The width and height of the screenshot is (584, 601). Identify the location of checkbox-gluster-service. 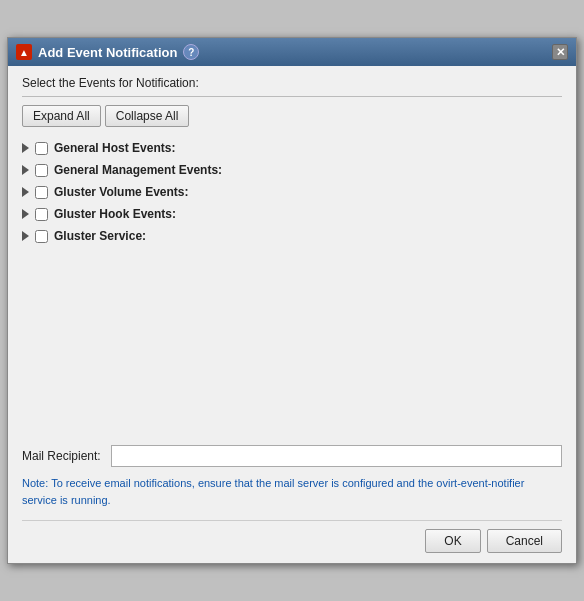
(42, 236).